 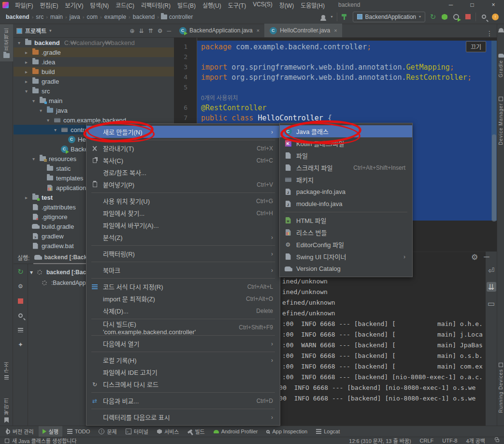 What do you see at coordinates (100, 5) in the screenshot?
I see `menubar-item: 탐색(N)` at bounding box center [100, 5].